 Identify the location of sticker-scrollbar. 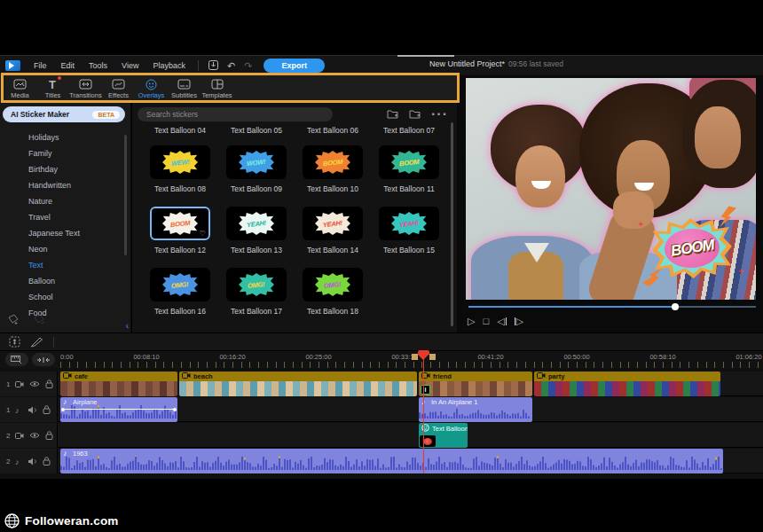
(452, 224).